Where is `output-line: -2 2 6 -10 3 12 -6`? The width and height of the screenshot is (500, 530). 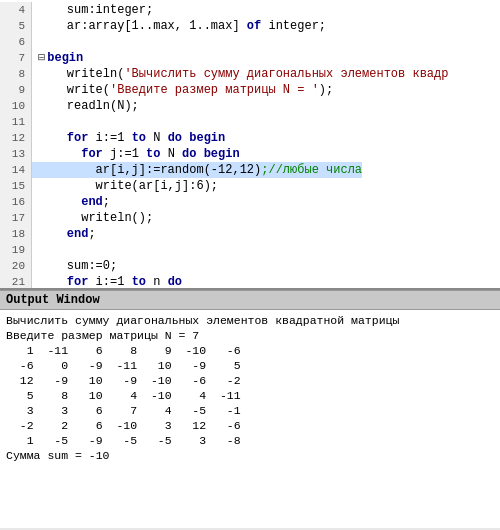 output-line: -2 2 6 -10 3 12 -6 is located at coordinates (250, 426).